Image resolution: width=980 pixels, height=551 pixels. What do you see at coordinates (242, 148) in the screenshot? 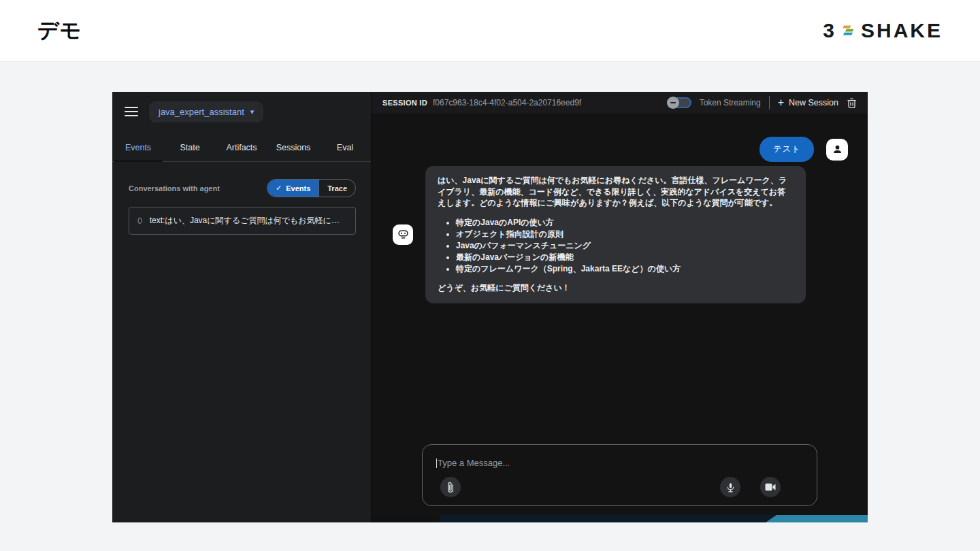
I see `sidebar-tabs: Events State Artifacts Sessions Eval` at bounding box center [242, 148].